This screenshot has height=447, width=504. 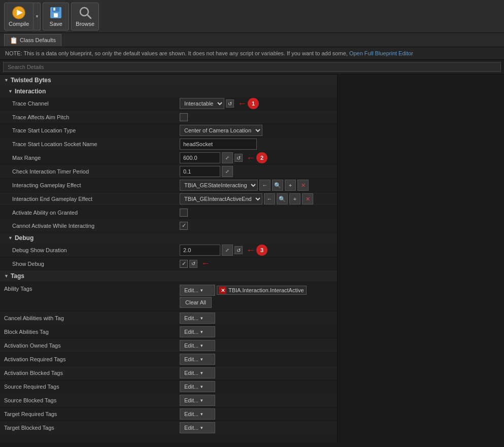 I want to click on compile-button-group: Compile ▼, so click(x=22, y=16).